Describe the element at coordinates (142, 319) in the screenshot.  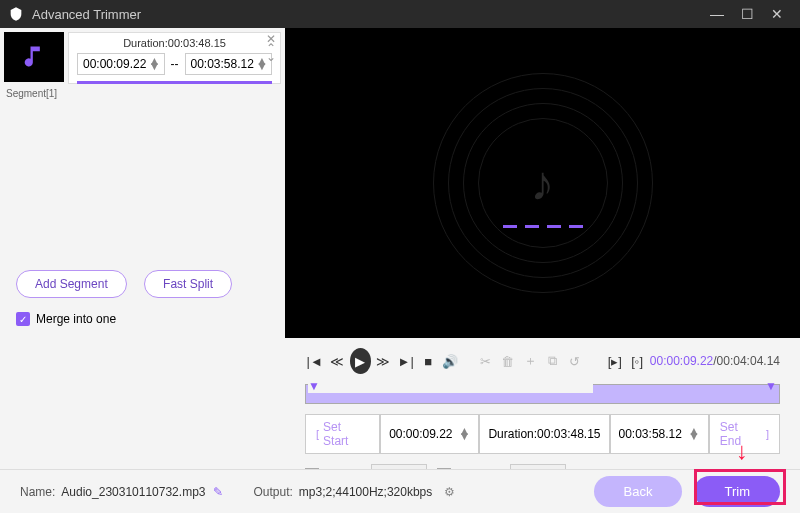
I see `merge-checkbox-row: ✓ Merge into one` at that location.